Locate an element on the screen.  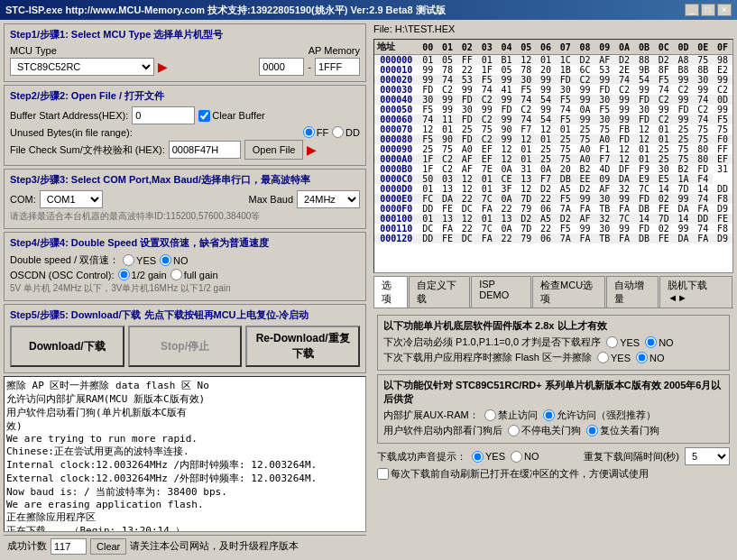
opt1-yes: YES is located at coordinates (622, 343).